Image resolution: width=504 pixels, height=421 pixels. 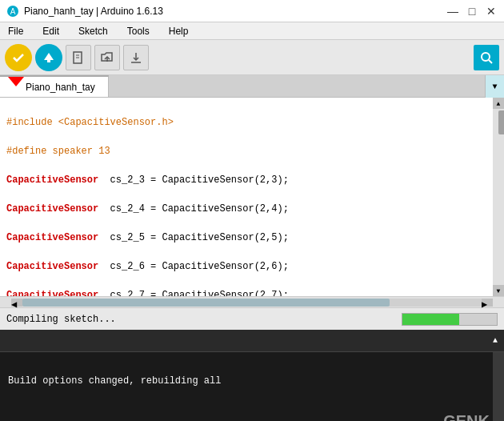 What do you see at coordinates (138, 31) in the screenshot?
I see `menu-tools: Tools` at bounding box center [138, 31].